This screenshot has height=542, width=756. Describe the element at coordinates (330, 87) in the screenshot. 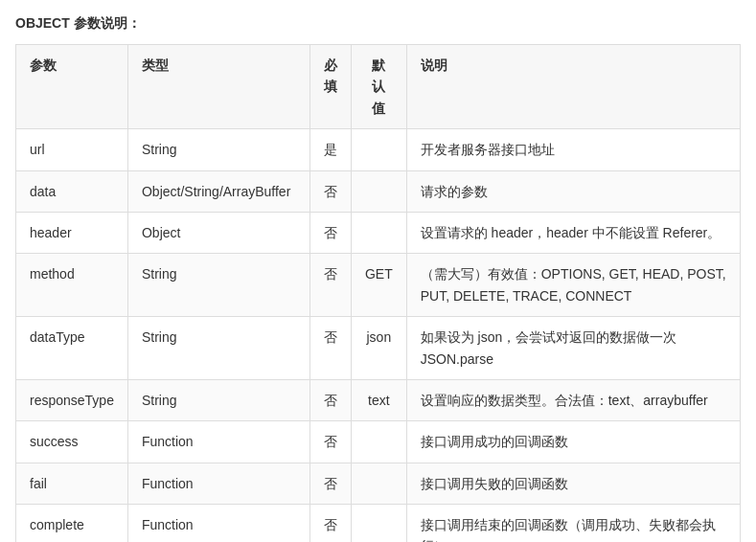

I see `header-required: 必填` at that location.